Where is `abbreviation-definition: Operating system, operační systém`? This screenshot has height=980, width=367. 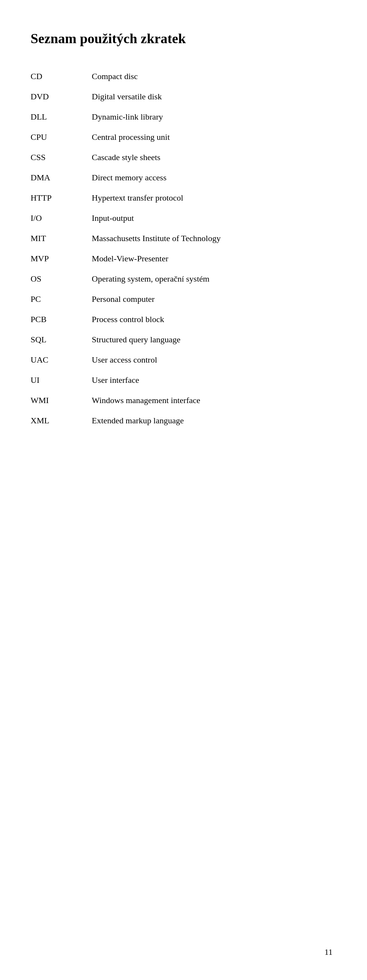 abbreviation-definition: Operating system, operační systém is located at coordinates (212, 279).